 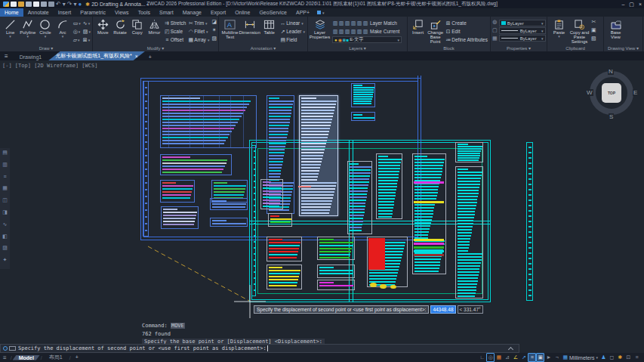 I want to click on define-attributes-button: ≔Define Attributes, so click(x=467, y=39).